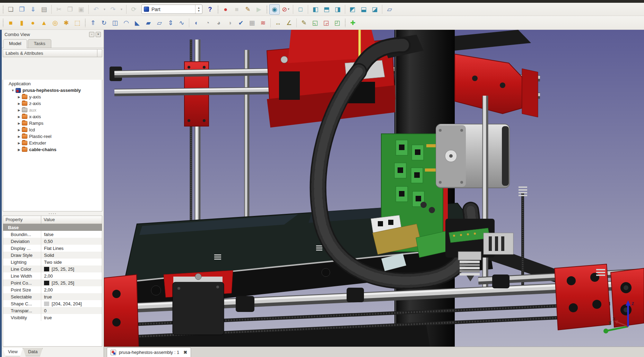 This screenshot has width=644, height=357. Describe the element at coordinates (210, 9) in the screenshot. I see `whats-this-icon: ?` at that location.